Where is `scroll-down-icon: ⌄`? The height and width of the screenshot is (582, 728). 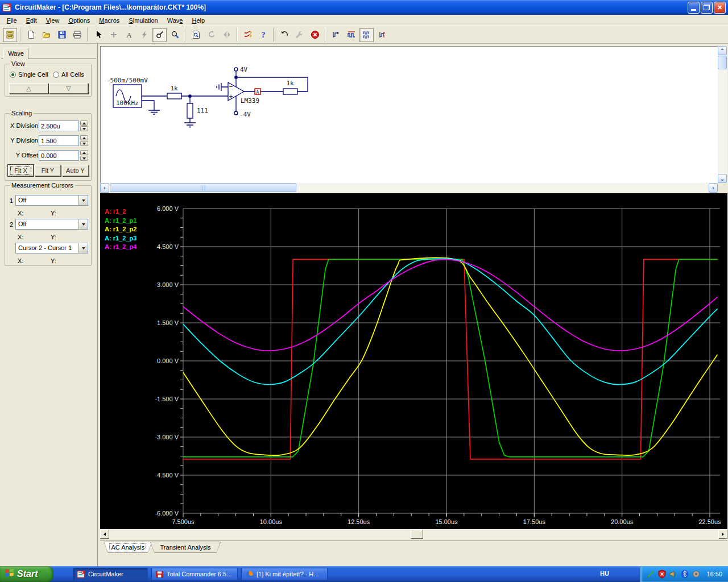
scroll-down-icon: ⌄ is located at coordinates (722, 178).